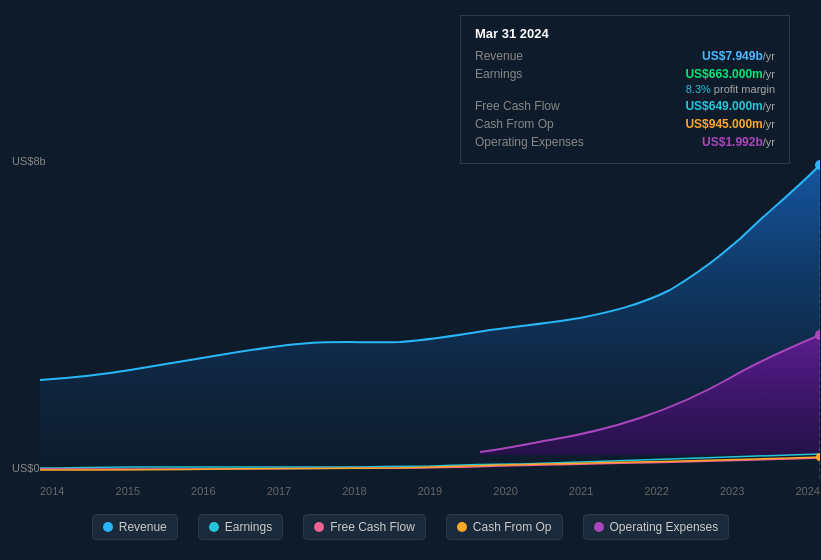 The width and height of the screenshot is (821, 560). What do you see at coordinates (656, 527) in the screenshot?
I see `legend-opex: Operating Expenses` at bounding box center [656, 527].